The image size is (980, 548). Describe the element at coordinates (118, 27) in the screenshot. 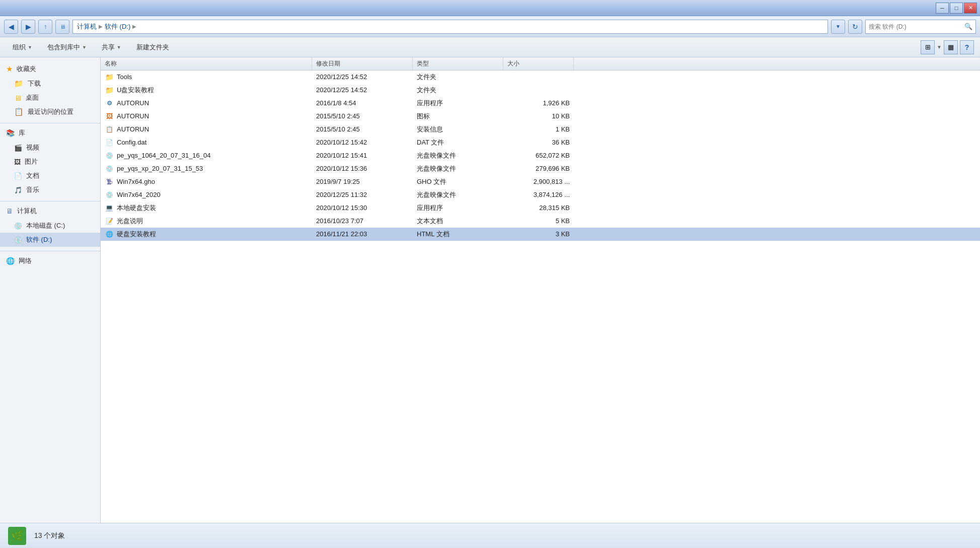

I see `breadcrumb-drive: 软件 (D:)` at that location.